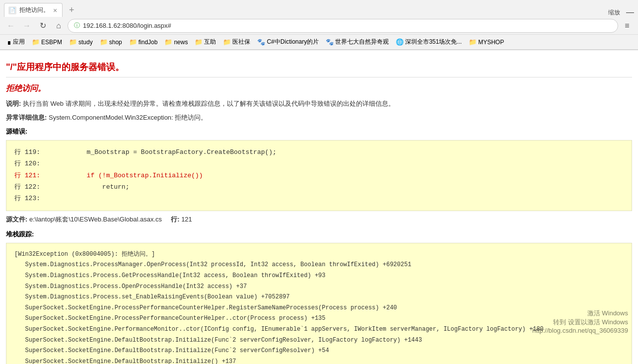  Describe the element at coordinates (319, 199) in the screenshot. I see `code-line-5: 行 123:` at that location.